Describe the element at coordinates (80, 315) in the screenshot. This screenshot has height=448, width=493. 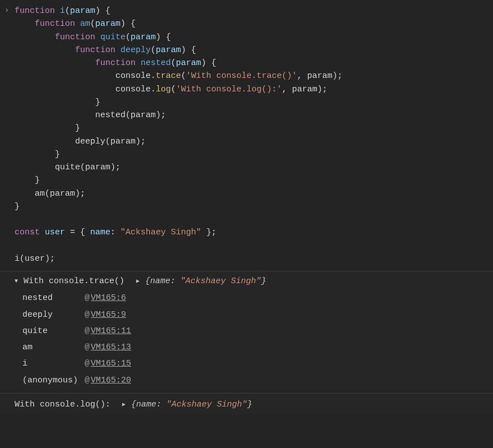
I see `stack-frame-row: deeply@VM165:9` at that location.